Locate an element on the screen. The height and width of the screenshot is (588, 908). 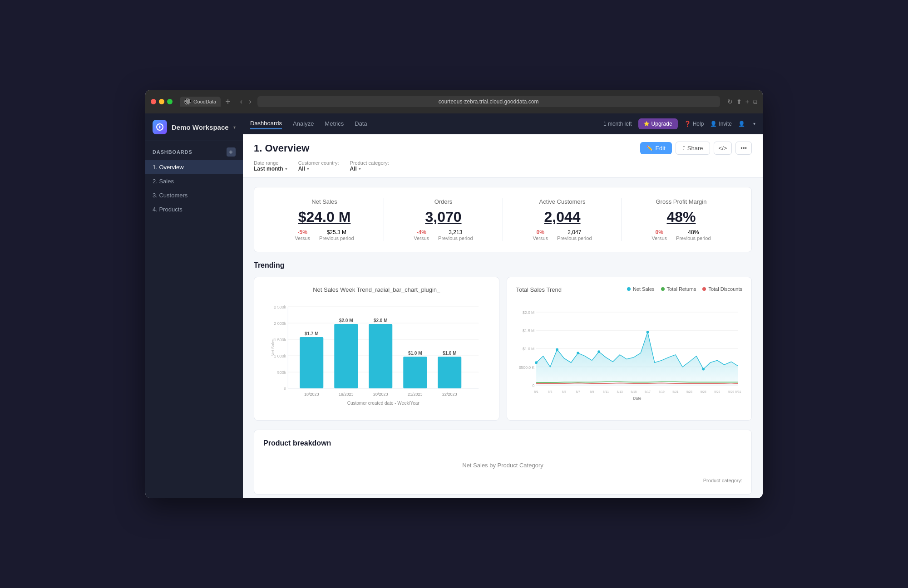
nav-item-metrics: Metrics is located at coordinates (334, 123).